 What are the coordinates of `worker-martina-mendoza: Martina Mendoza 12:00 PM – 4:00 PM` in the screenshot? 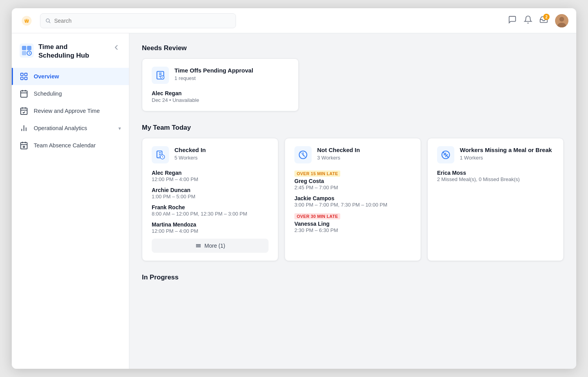 It's located at (210, 228).